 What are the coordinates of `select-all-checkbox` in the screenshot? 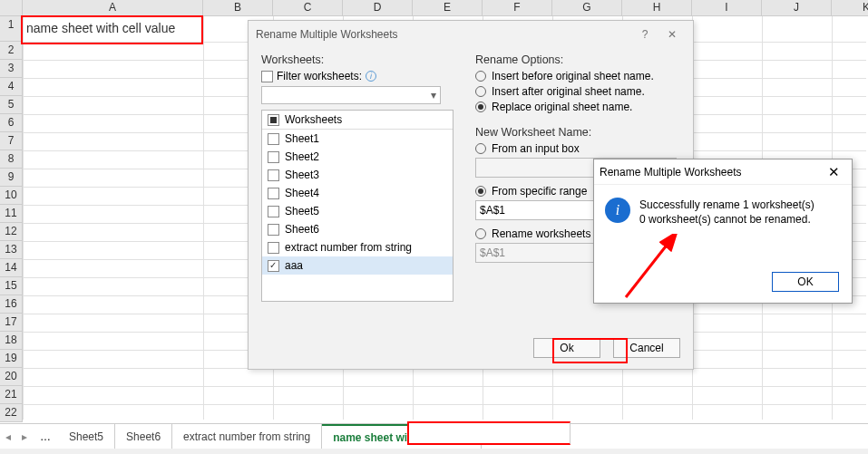 It's located at (274, 120).